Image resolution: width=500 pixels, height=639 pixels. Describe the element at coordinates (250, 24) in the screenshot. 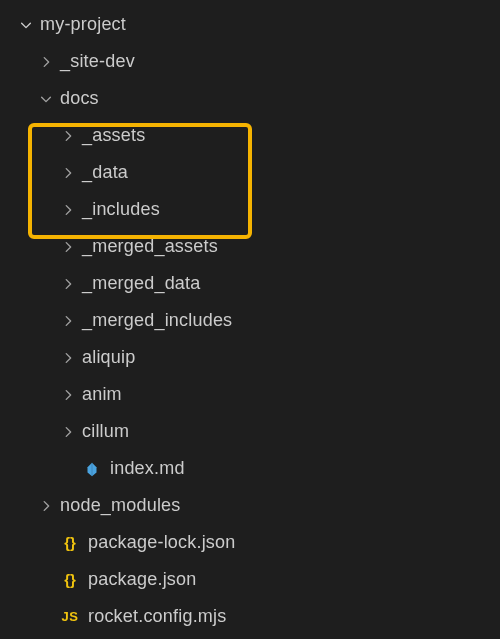

I see `tree-root: my-project` at that location.